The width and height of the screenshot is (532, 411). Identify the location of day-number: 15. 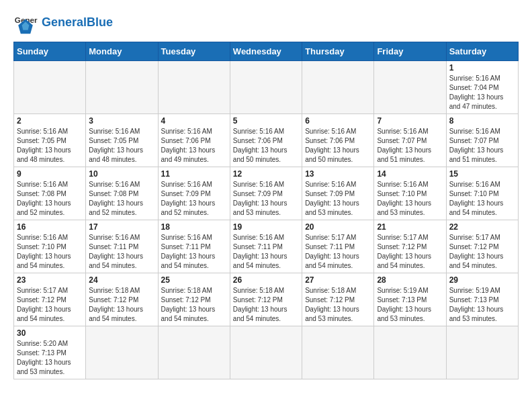
(482, 174).